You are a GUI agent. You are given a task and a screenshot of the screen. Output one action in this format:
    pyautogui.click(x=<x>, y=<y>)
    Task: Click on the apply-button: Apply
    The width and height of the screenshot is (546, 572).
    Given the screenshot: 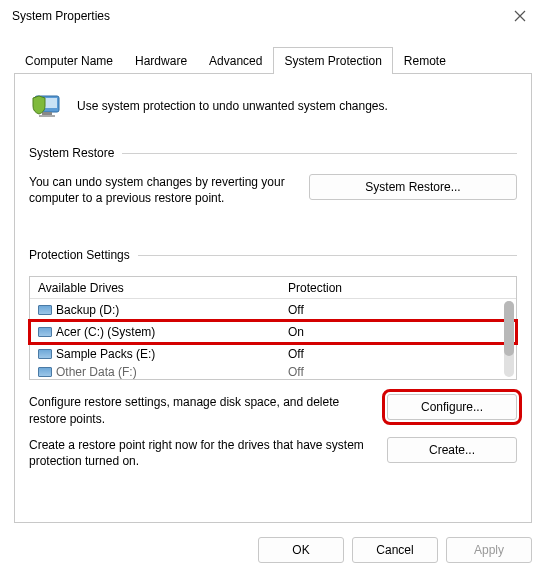 What is the action you would take?
    pyautogui.click(x=489, y=550)
    